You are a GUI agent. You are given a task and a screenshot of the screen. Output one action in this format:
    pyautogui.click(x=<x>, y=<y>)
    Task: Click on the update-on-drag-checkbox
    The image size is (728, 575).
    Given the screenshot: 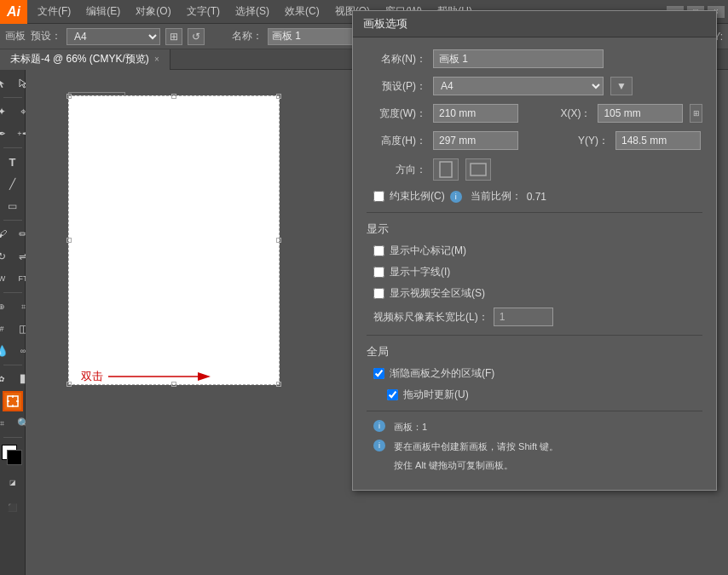 What is the action you would take?
    pyautogui.click(x=392, y=395)
    